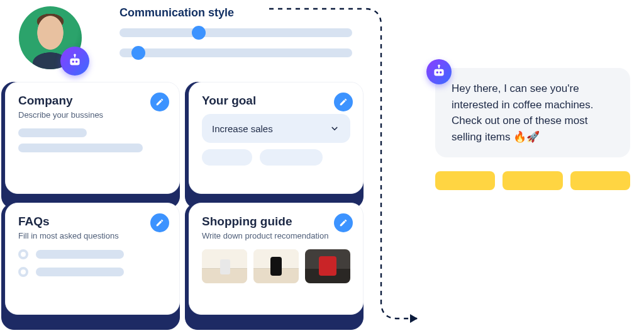 The image size is (644, 333). Describe the element at coordinates (52, 40) in the screenshot. I see `avatar-block` at that location.